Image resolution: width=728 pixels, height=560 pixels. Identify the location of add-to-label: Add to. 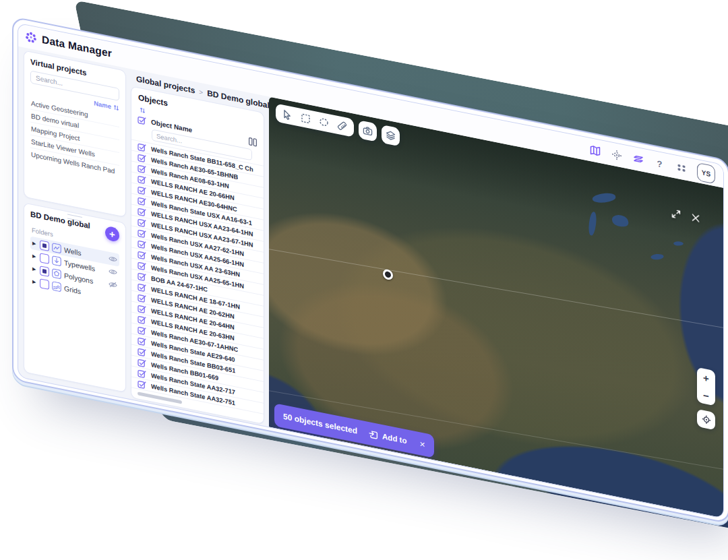
(394, 438).